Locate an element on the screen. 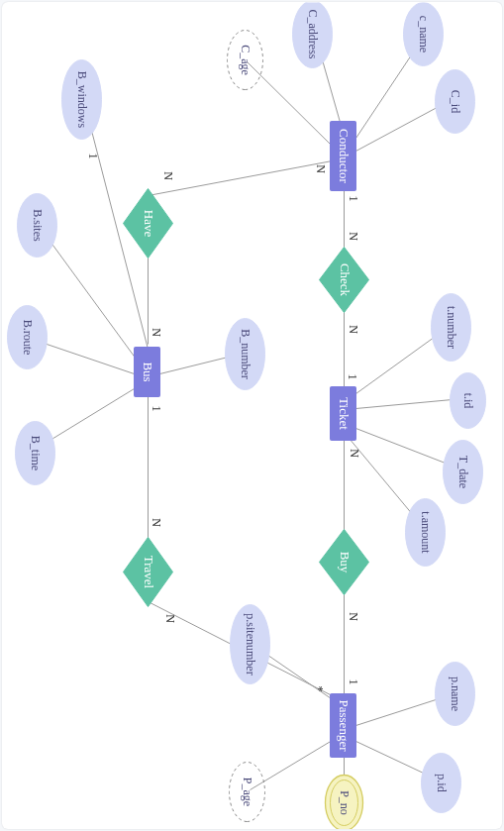 Image resolution: width=504 pixels, height=831 pixels. edge-passenger-pname is located at coordinates (402, 710).